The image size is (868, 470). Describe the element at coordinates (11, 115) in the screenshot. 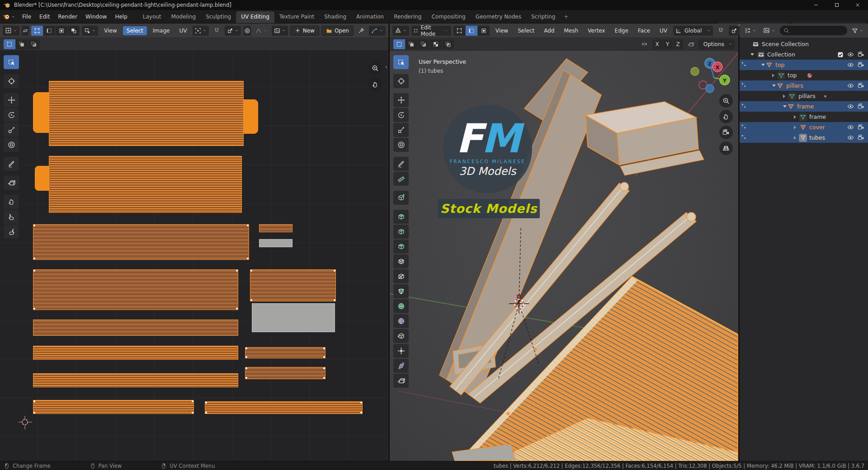

I see `uv-tool-rotate` at that location.